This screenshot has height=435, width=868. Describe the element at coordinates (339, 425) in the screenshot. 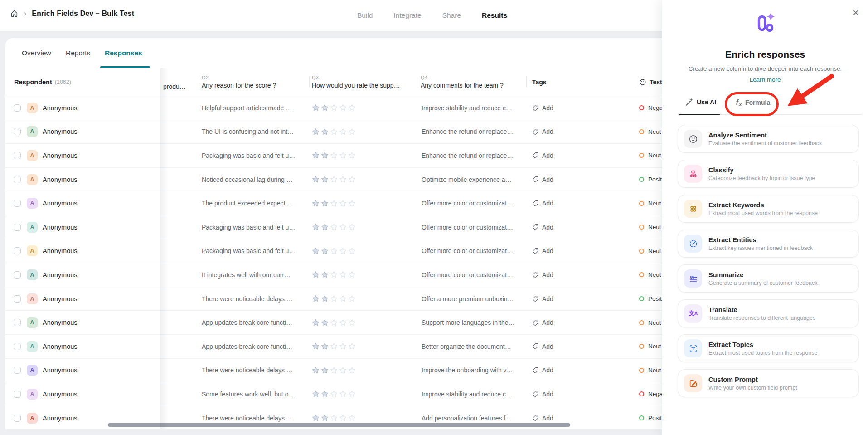

I see `horizontal-scrollbar` at that location.